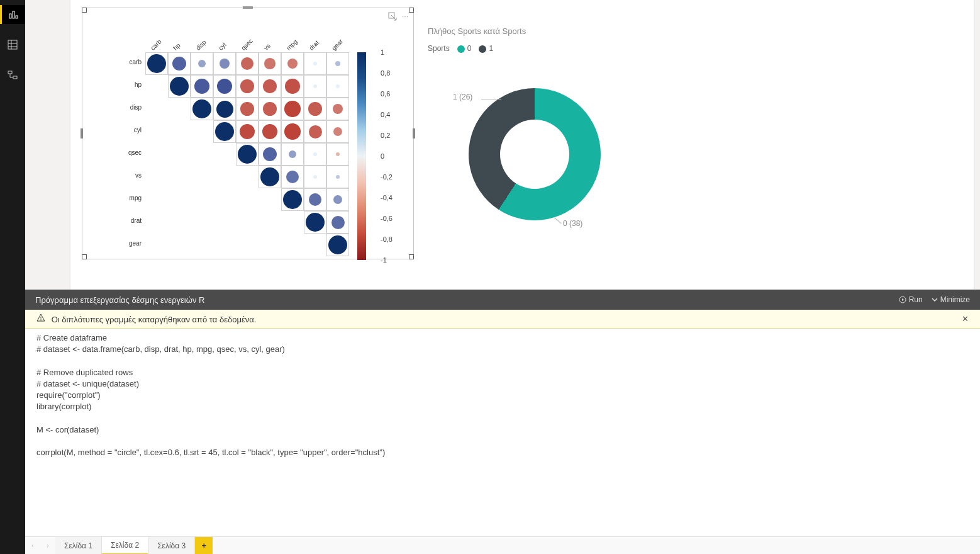 This screenshot has width=980, height=554. I want to click on warning-bar: Οι διπλότυπες γραμμές καταργήθηκαν από τ…, so click(503, 319).